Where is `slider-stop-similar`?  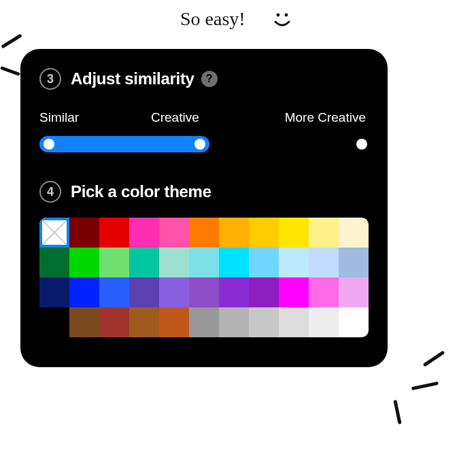 slider-stop-similar is located at coordinates (49, 144).